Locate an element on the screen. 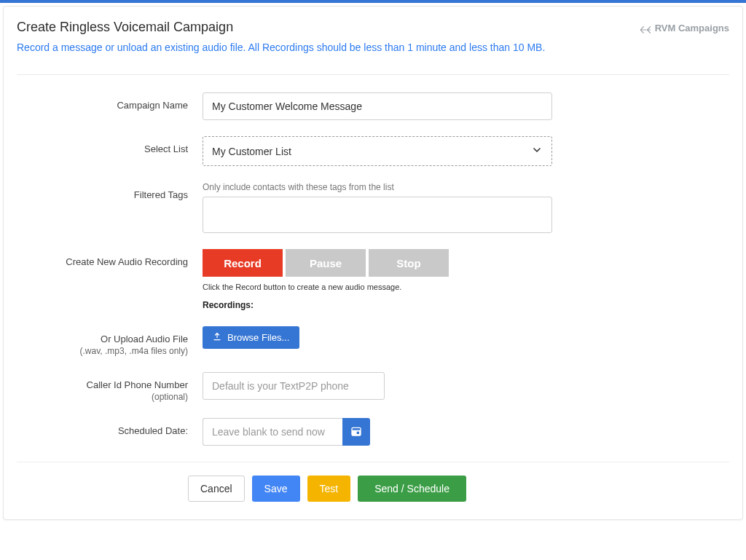 The width and height of the screenshot is (746, 560). row-campaign-name: Campaign Name is located at coordinates (373, 106).